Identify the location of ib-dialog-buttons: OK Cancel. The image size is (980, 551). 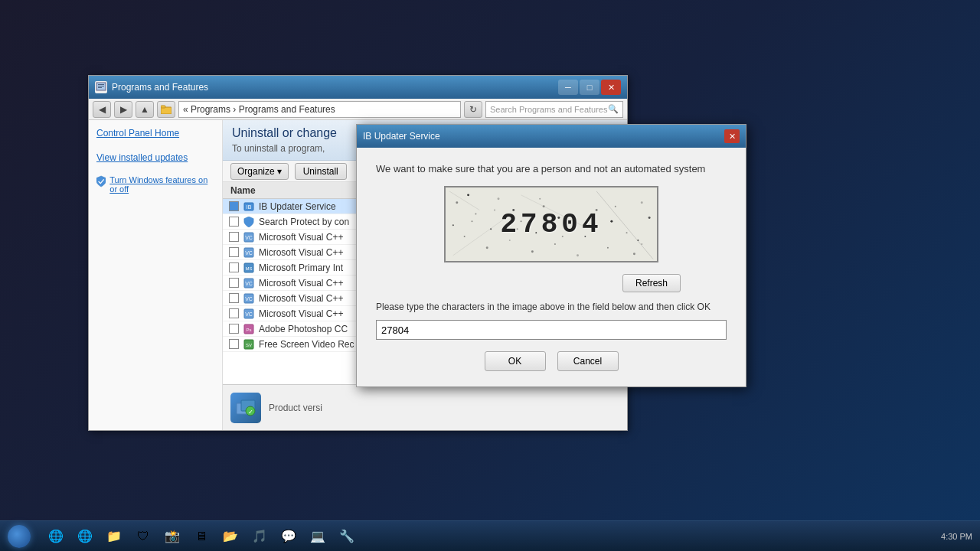
(551, 361).